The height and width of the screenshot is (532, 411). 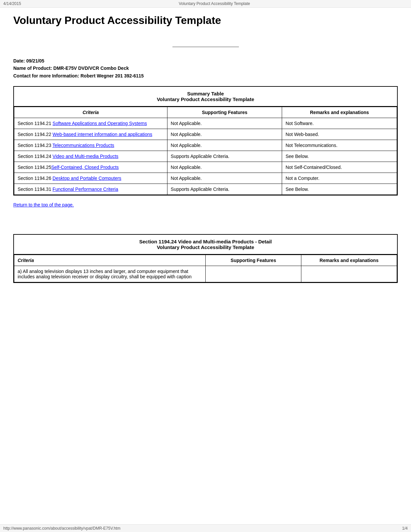 What do you see at coordinates (205, 21) in the screenshot?
I see `page-title: Voluntary Product Accessibility Template` at bounding box center [205, 21].